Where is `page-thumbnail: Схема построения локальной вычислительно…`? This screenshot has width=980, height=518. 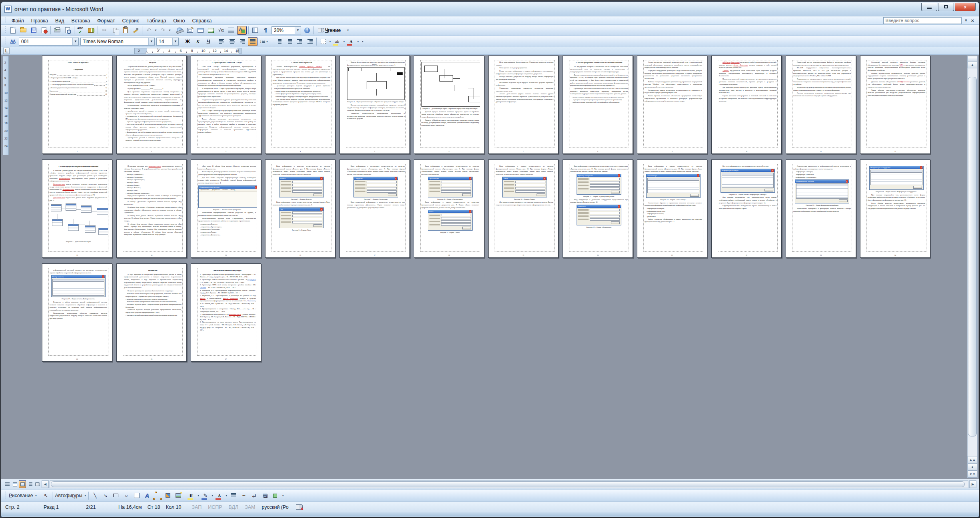 page-thumbnail: Схема построения локальной вычислительно… is located at coordinates (672, 105).